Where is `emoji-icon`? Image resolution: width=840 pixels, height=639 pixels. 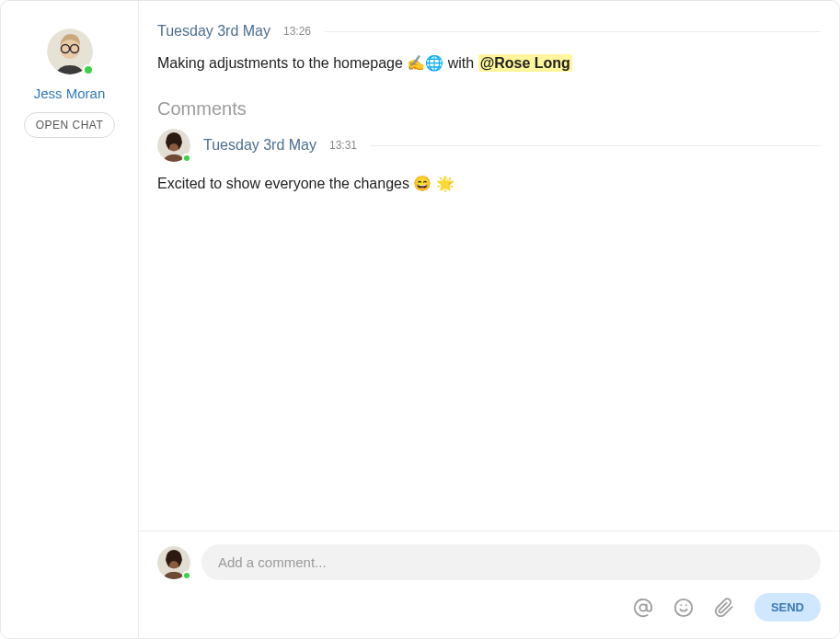
emoji-icon is located at coordinates (684, 608).